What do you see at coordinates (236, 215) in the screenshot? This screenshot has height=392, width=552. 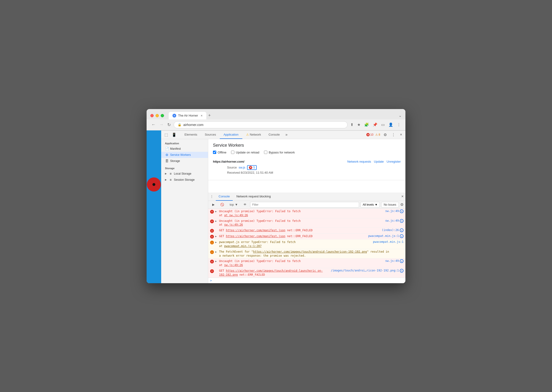 I see `log-link-1: at sw.js:49:26` at bounding box center [236, 215].